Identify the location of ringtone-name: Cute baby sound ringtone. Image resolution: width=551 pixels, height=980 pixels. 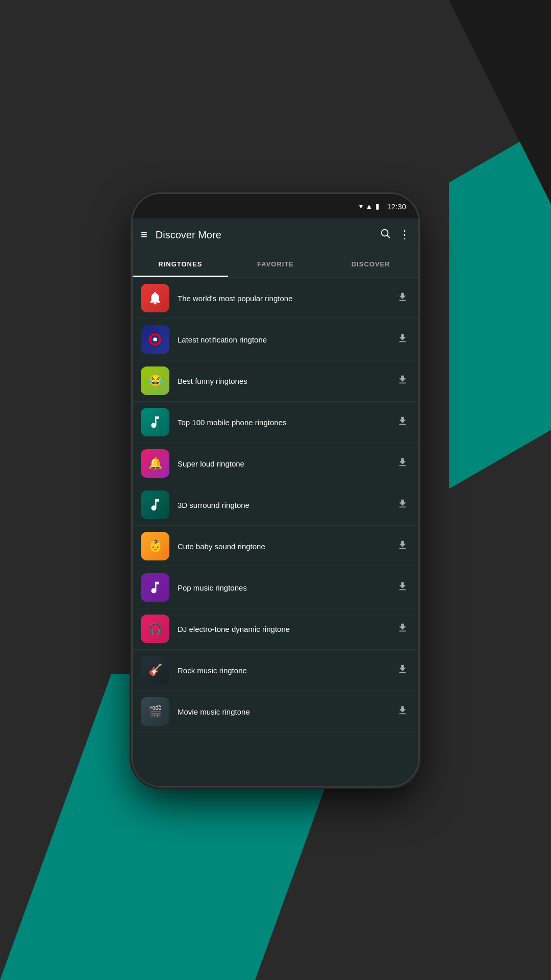
(286, 546).